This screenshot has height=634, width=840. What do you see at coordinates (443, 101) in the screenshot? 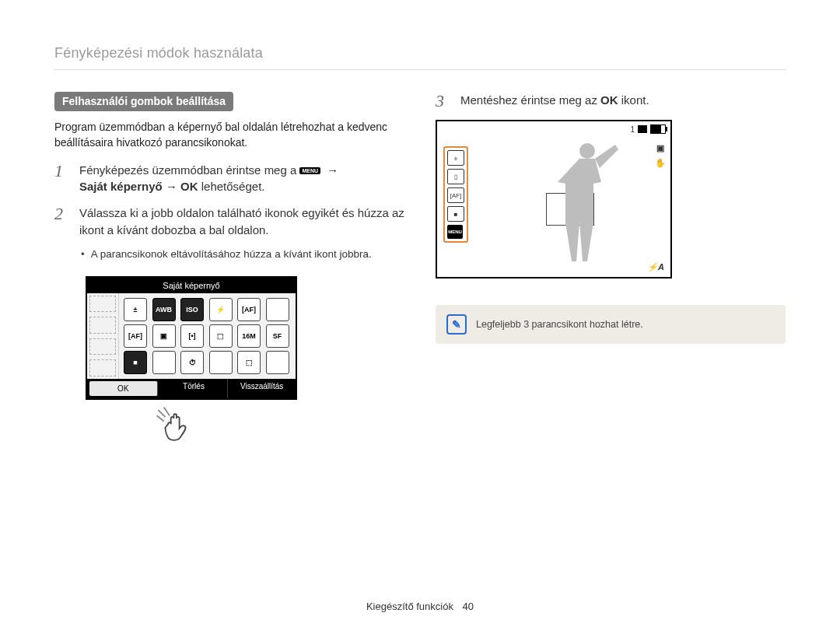
I see `step-number: 3` at bounding box center [443, 101].